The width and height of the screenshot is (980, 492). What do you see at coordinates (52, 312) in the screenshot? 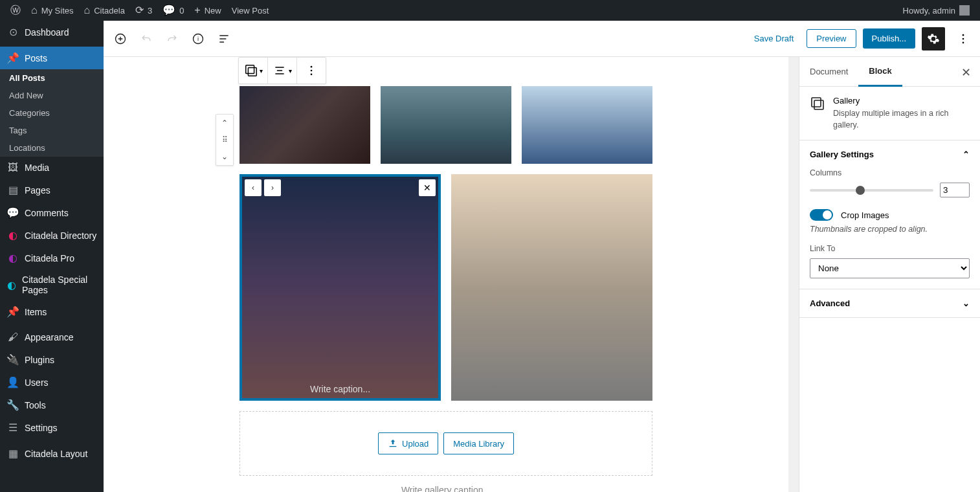
I see `sidebar-item-items: 📌Items` at bounding box center [52, 312].